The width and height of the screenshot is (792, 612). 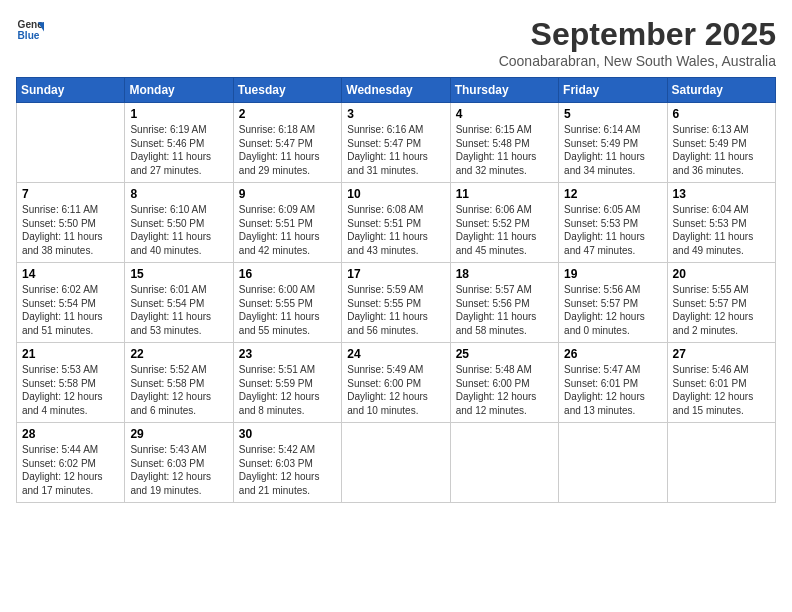 What do you see at coordinates (638, 42) in the screenshot?
I see `title-area: September 2025 Coonabarabran, New South …` at bounding box center [638, 42].